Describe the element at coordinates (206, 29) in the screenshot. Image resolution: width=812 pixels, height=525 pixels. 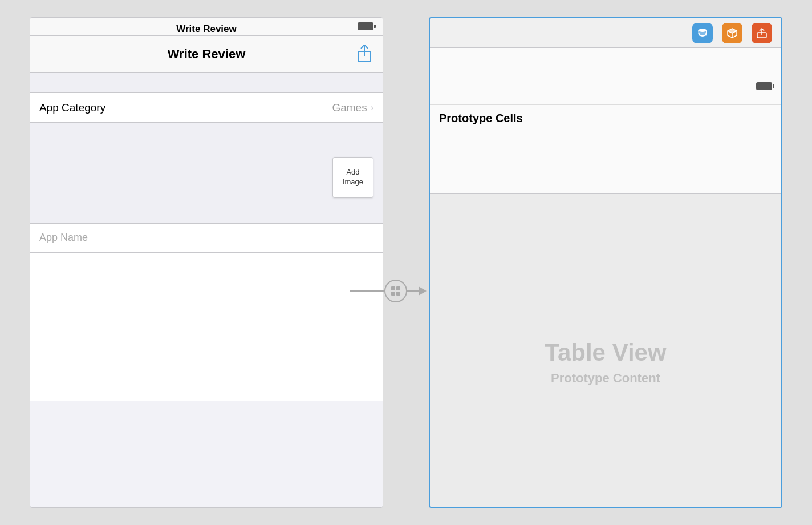
I see `title-bar-text: Write Review` at that location.